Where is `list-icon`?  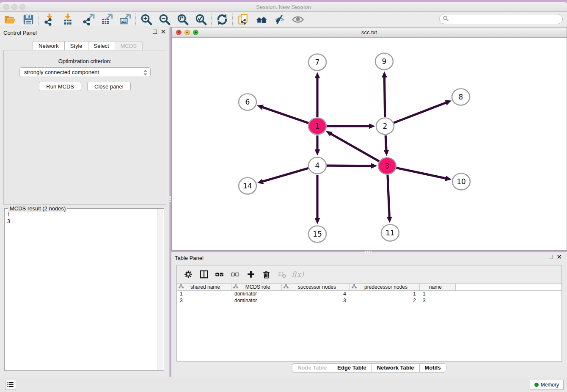 list-icon is located at coordinates (11, 385).